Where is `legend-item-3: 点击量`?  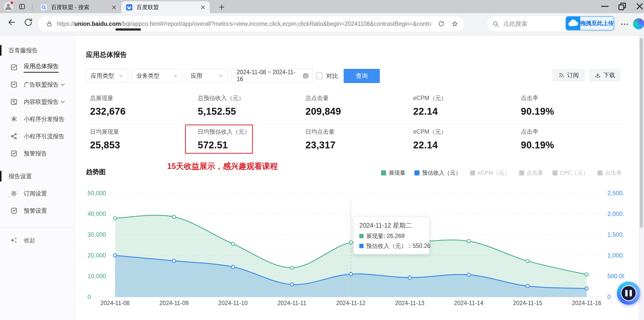 legend-item-3: 点击量 is located at coordinates (531, 173).